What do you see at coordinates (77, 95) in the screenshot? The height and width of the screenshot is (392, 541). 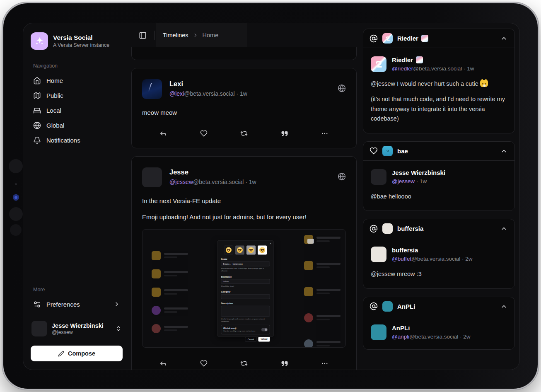 I see `sidebar-item-public: Public` at bounding box center [77, 95].